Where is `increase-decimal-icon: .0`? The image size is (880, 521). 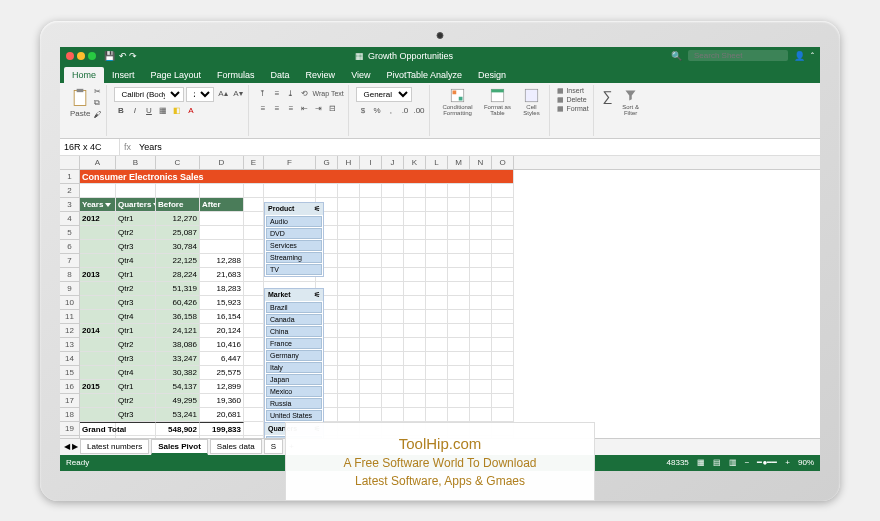 increase-decimal-icon: .0 is located at coordinates (404, 110).